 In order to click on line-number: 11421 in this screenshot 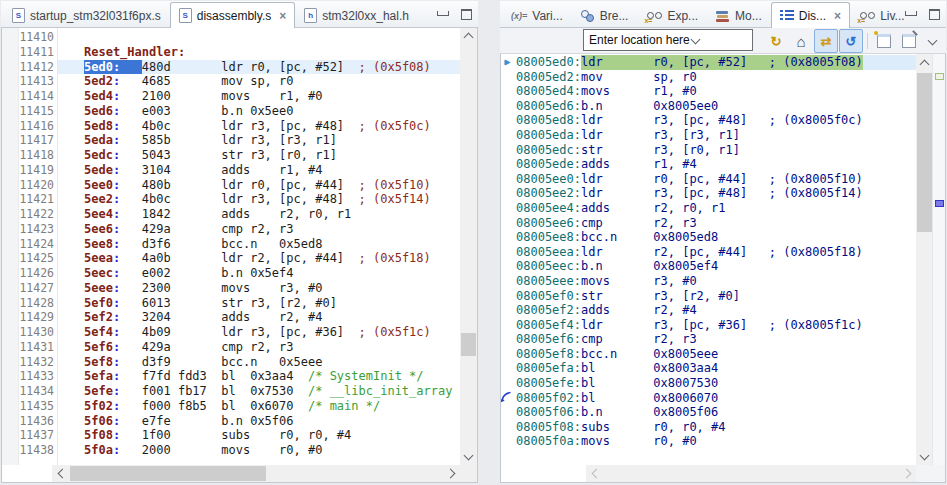, I will do `click(36, 200)`.